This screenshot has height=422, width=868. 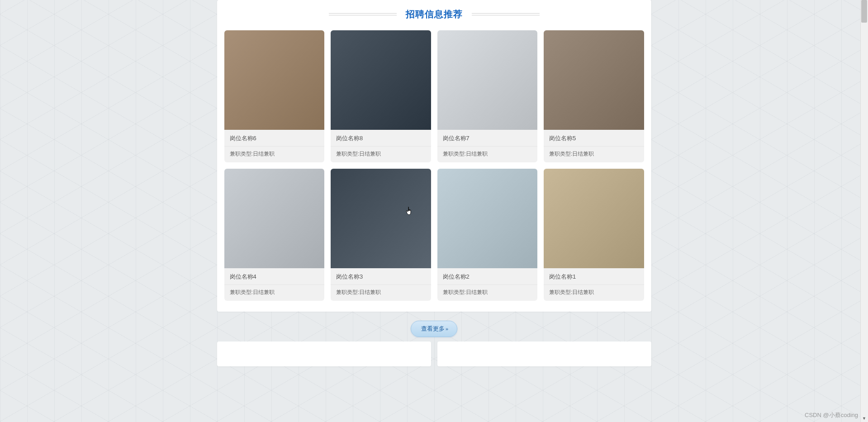 What do you see at coordinates (488, 96) in the screenshot?
I see `job-card: 岗位名称7 兼职类型:日结兼职` at bounding box center [488, 96].